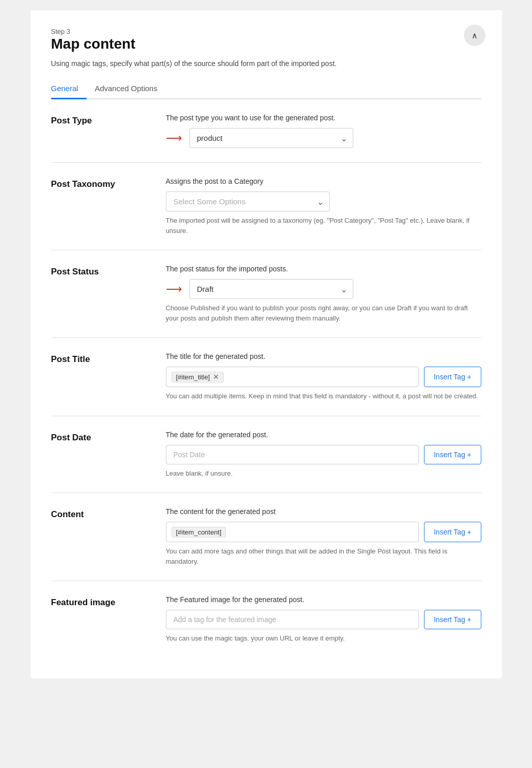  Describe the element at coordinates (198, 377) in the screenshot. I see `post-title-tag-chip: [#item_title] ✕` at that location.